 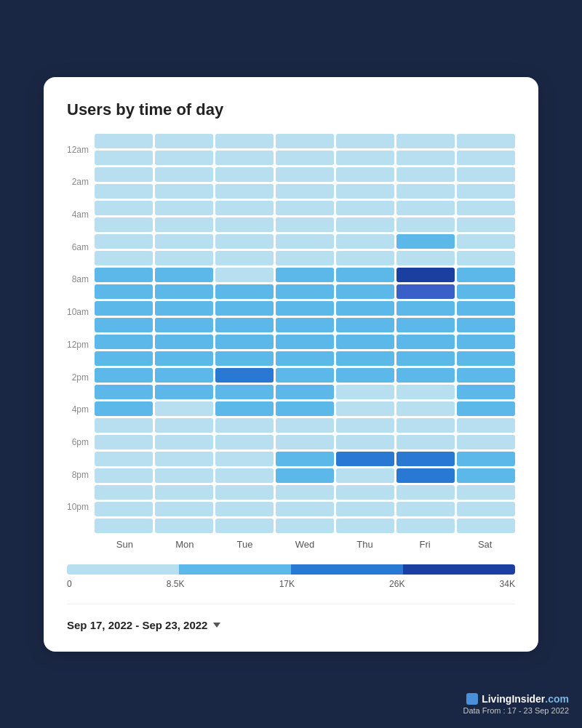 I want to click on chevron-down-icon, so click(x=217, y=625).